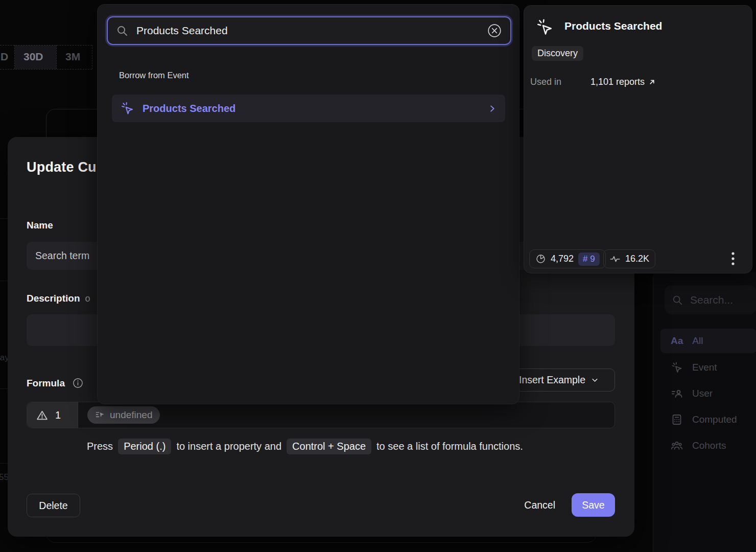 The width and height of the screenshot is (756, 552). Describe the element at coordinates (615, 259) in the screenshot. I see `activity-icon` at that location.